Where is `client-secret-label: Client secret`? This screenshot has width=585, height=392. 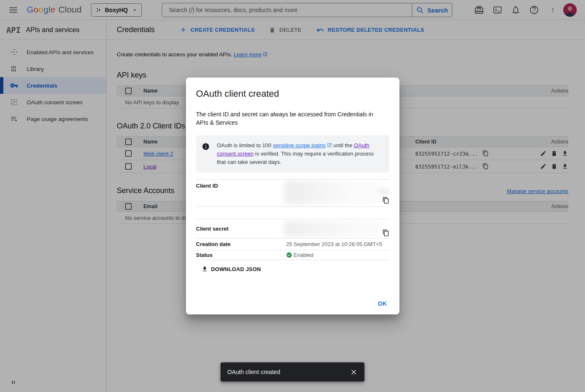
client-secret-label: Client secret is located at coordinates (241, 229).